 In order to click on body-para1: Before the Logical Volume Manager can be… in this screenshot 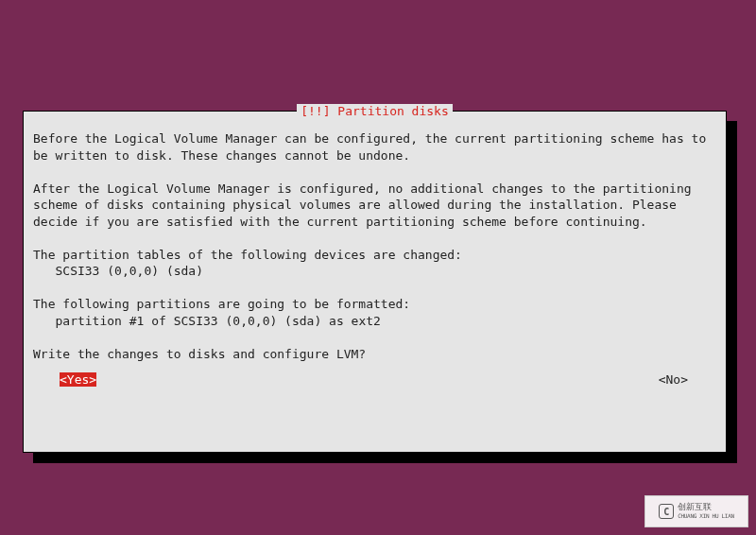, I will do `click(373, 147)`.